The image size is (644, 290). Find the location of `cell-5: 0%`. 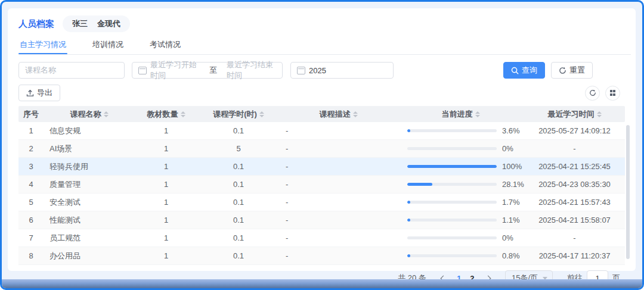

cell-5: 0% is located at coordinates (460, 238).